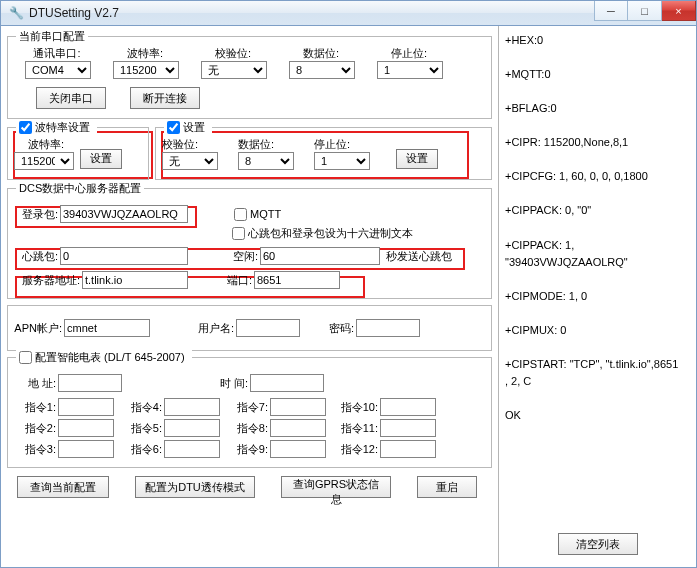 The image size is (697, 568). Describe the element at coordinates (194, 128) in the screenshot. I see `set-group-label: 设置` at that location.